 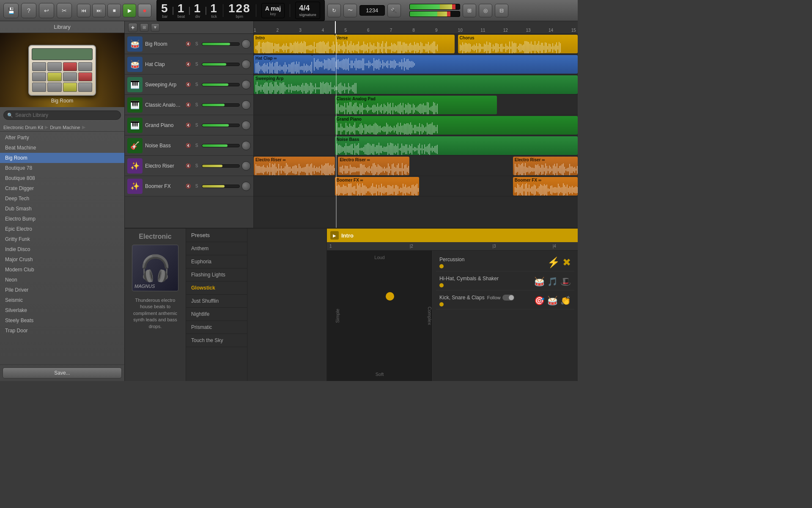 What do you see at coordinates (189, 64) in the screenshot?
I see `track-row: 🥁 Hat Clap 🔇 S` at bounding box center [189, 64].